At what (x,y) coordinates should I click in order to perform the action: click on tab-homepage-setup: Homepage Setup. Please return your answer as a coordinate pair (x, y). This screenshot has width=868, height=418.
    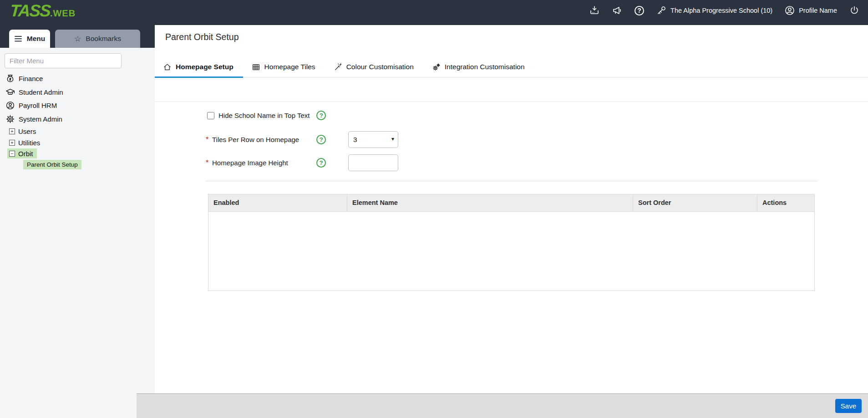
    Looking at the image, I should click on (199, 67).